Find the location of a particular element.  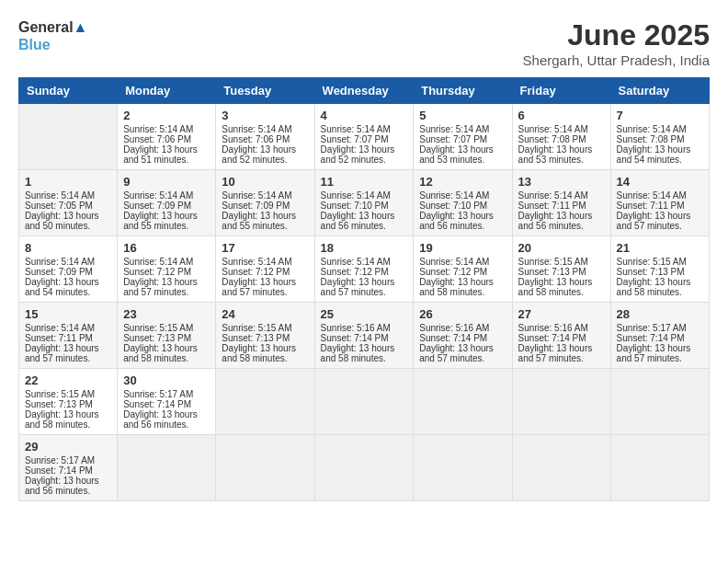

table-cell: 28 Sunrise: 5:17 AM Sunset: 7:14 PM Dayl… is located at coordinates (660, 336).